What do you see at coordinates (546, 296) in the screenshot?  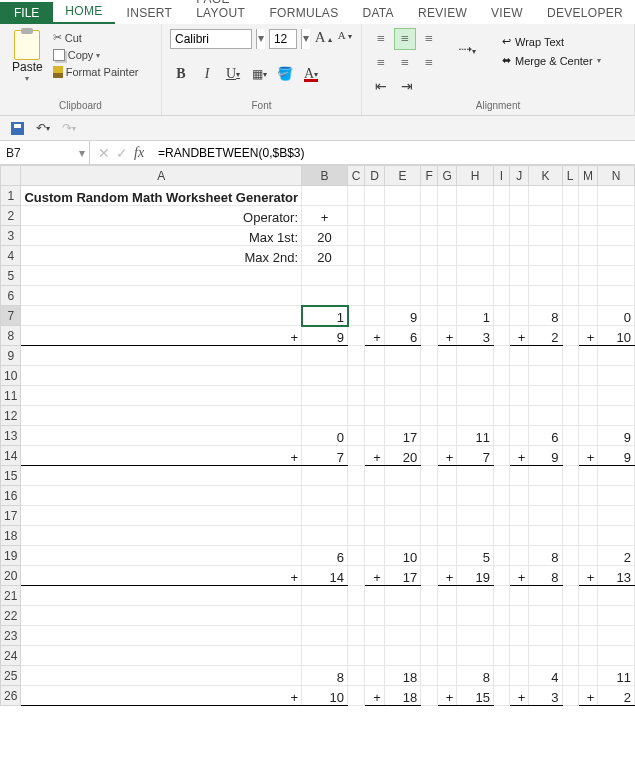 I see `cell-K6` at bounding box center [546, 296].